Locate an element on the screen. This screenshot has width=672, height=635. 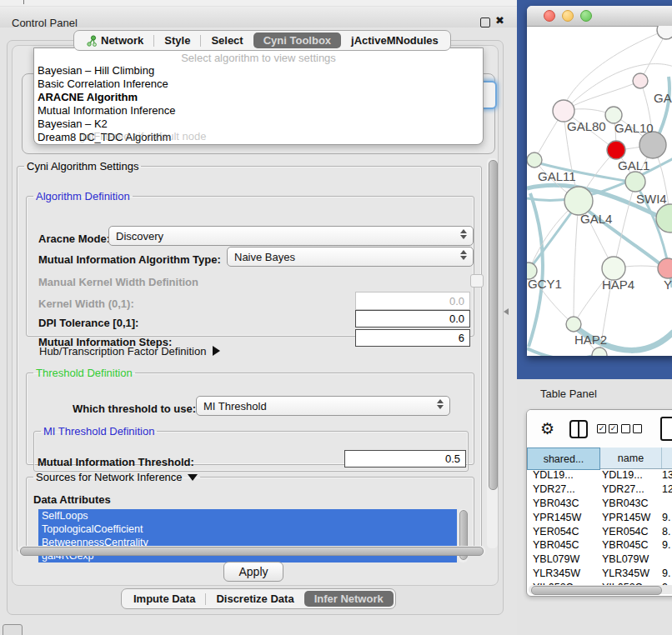
algorithm-option: Mutual Information Inference is located at coordinates (258, 111).